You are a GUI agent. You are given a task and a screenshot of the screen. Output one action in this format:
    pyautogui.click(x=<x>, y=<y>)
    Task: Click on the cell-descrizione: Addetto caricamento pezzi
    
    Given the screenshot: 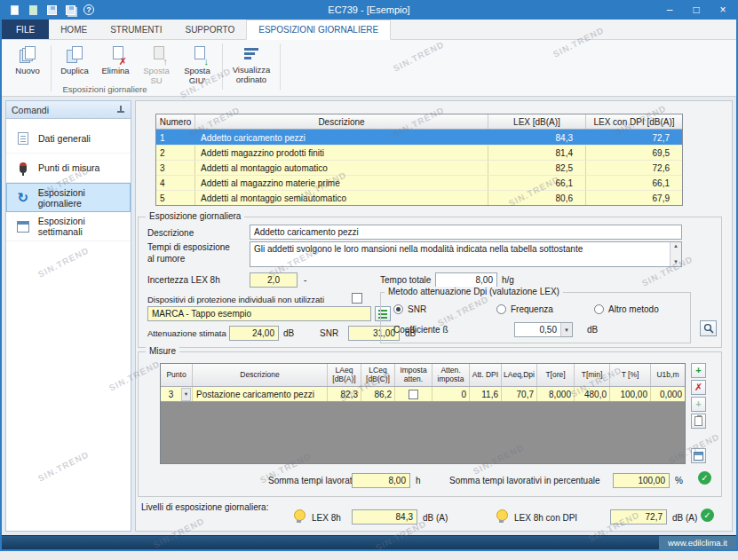 What is the action you would take?
    pyautogui.click(x=342, y=138)
    